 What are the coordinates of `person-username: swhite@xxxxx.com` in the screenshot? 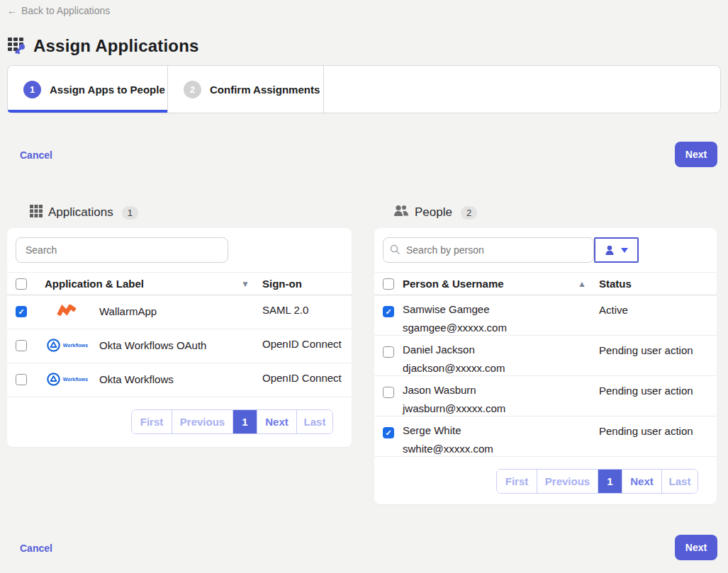 It's located at (448, 449).